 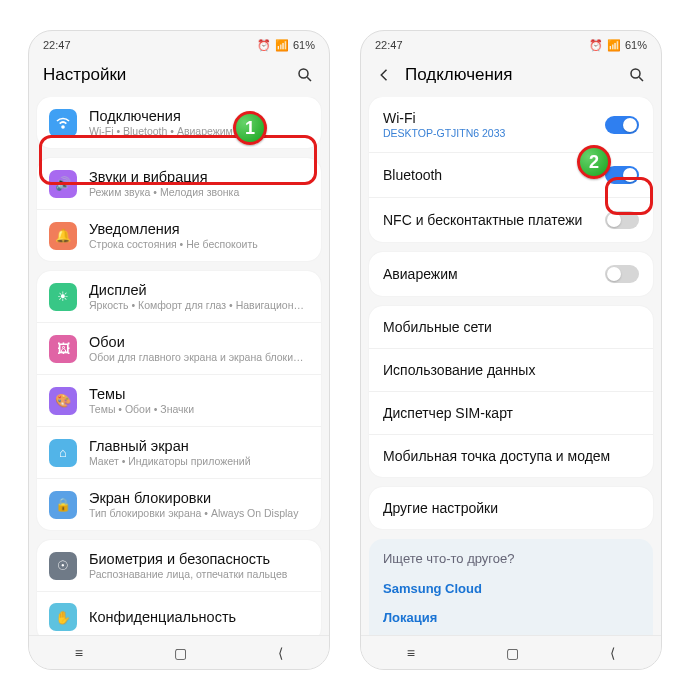 What do you see at coordinates (179, 76) in the screenshot?
I see `header: Настройки` at bounding box center [179, 76].